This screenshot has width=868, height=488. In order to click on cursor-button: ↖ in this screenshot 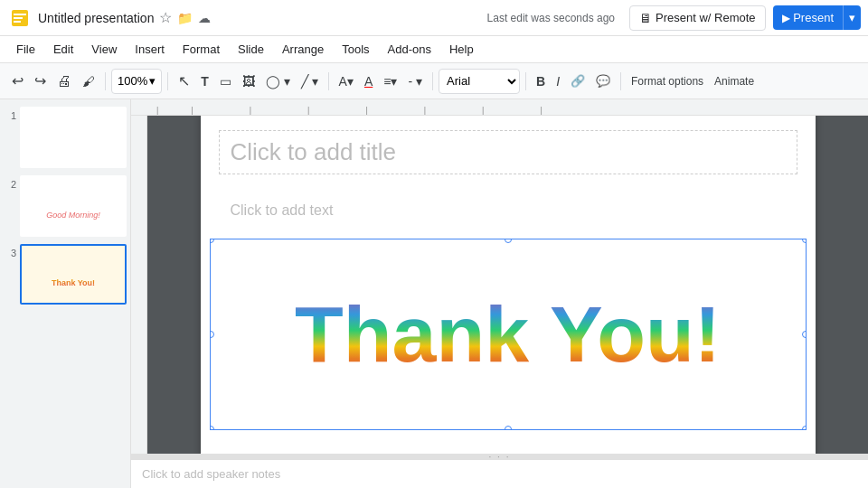, I will do `click(184, 81)`.